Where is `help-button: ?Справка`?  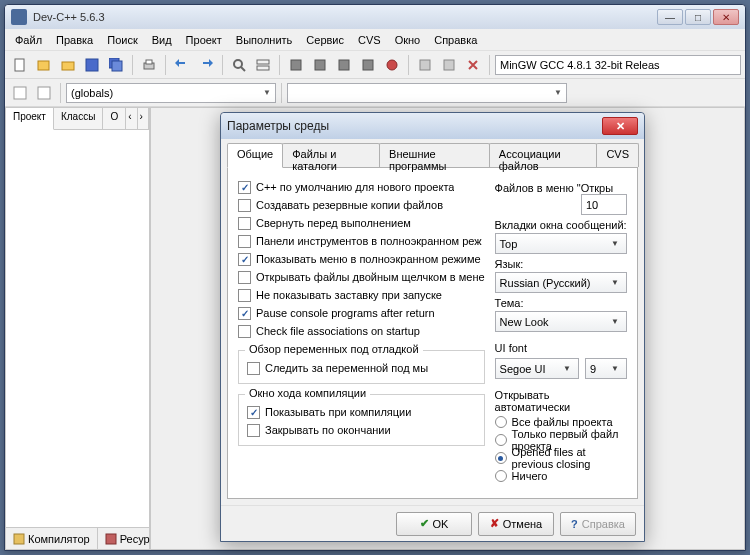
help-button: ?Справка is located at coordinates (598, 524).